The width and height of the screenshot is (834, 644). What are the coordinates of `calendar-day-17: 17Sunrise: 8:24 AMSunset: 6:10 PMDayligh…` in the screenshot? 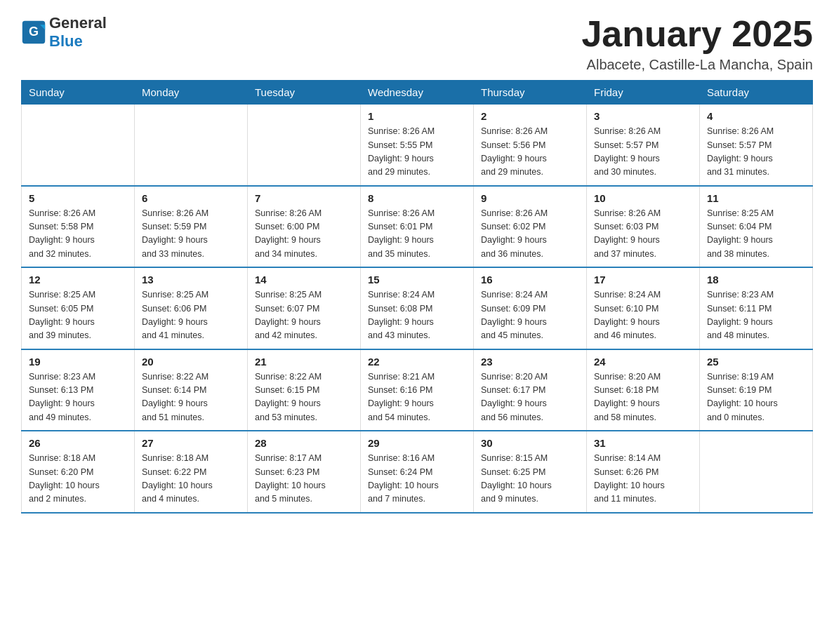 It's located at (643, 309).